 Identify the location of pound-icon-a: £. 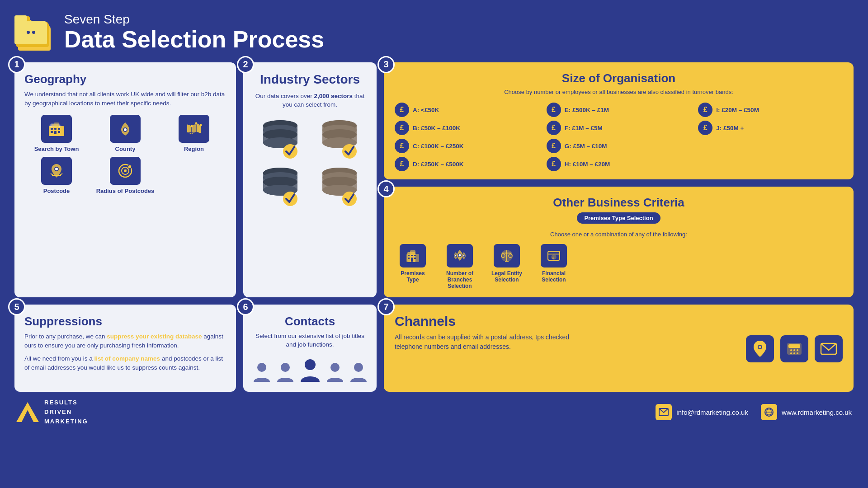
(402, 110).